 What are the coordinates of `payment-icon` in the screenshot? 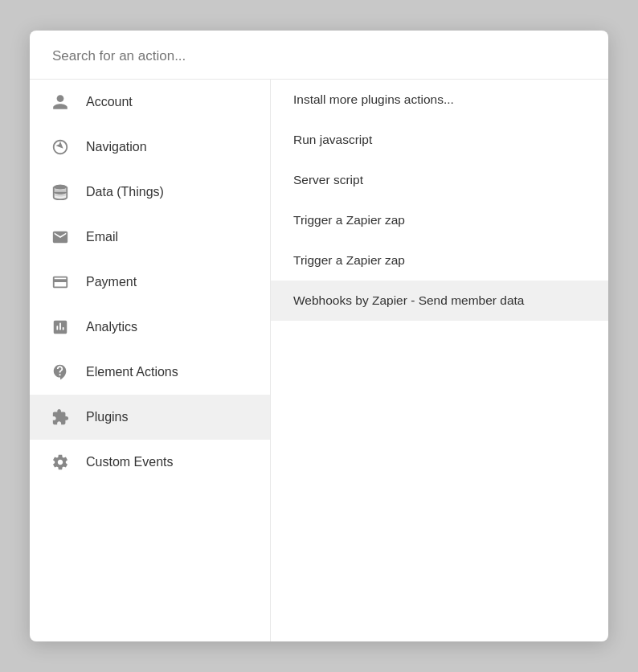 It's located at (60, 282).